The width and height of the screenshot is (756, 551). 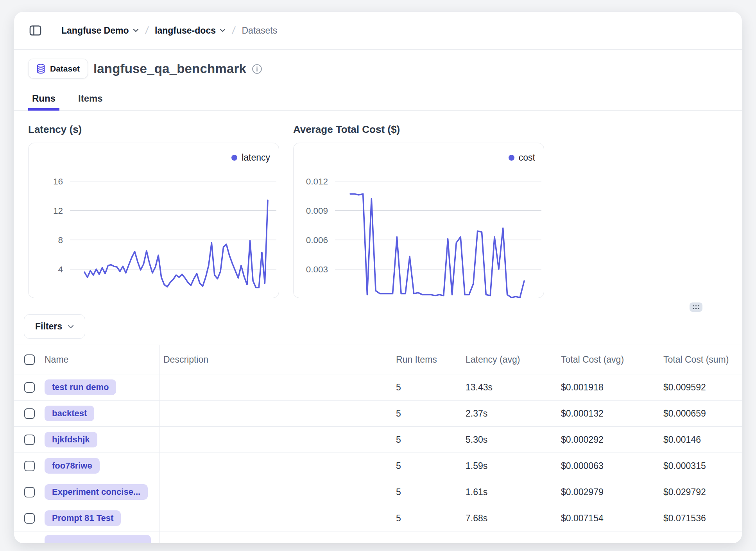 I want to click on latency-chart-title: Latency (s), so click(x=154, y=129).